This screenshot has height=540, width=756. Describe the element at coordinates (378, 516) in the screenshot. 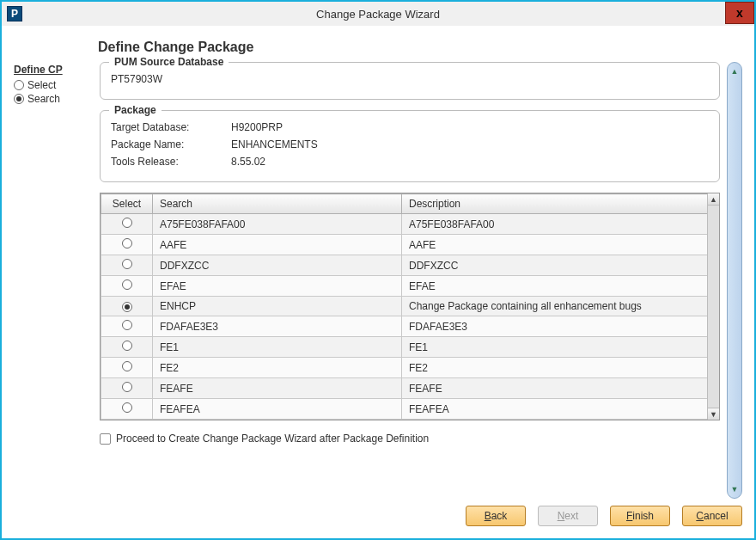

I see `button-bar: Back Next Finish Cancel` at that location.